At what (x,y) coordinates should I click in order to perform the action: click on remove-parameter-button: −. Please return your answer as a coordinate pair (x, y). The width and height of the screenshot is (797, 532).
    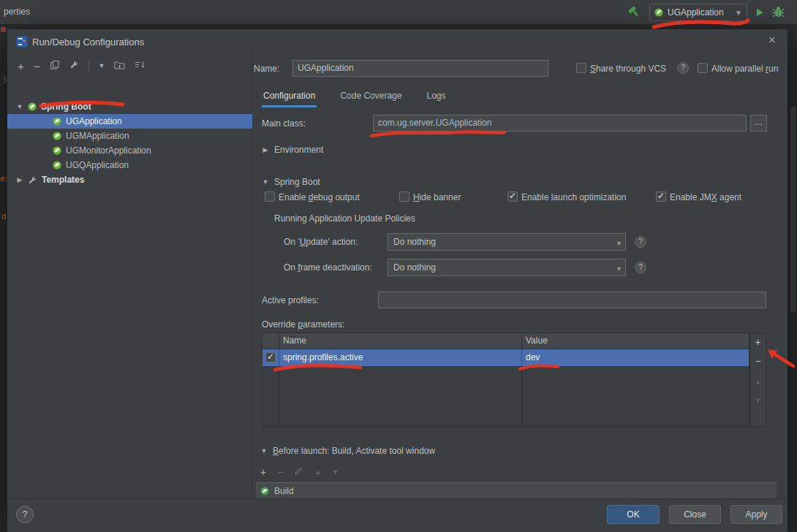
    Looking at the image, I should click on (758, 362).